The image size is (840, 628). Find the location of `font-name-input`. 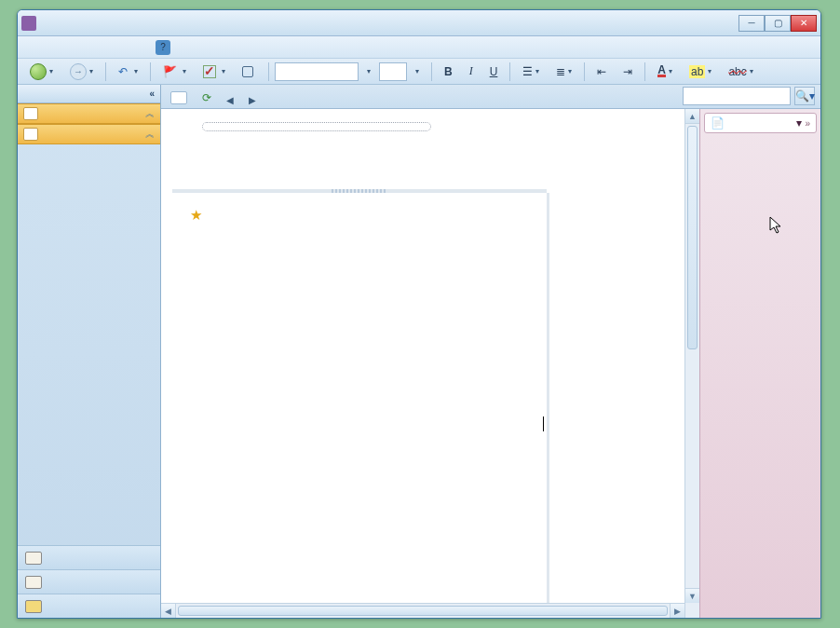

font-name-input is located at coordinates (317, 72).